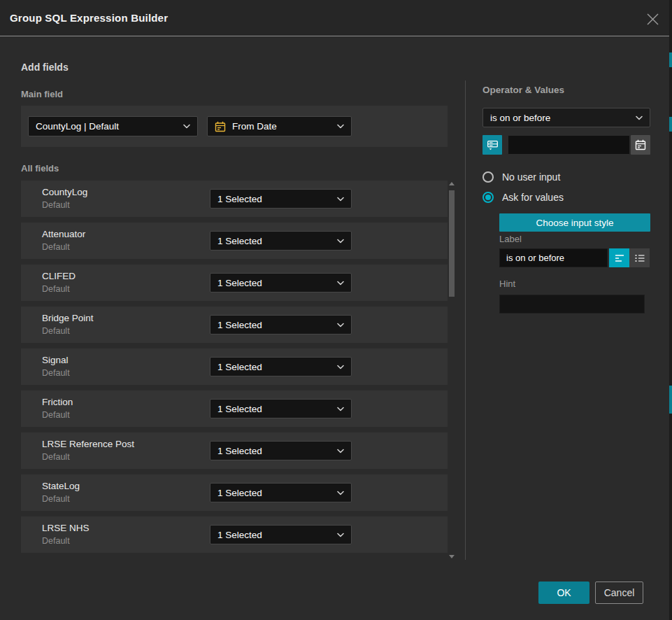  What do you see at coordinates (57, 402) in the screenshot?
I see `field-name: Friction` at bounding box center [57, 402].